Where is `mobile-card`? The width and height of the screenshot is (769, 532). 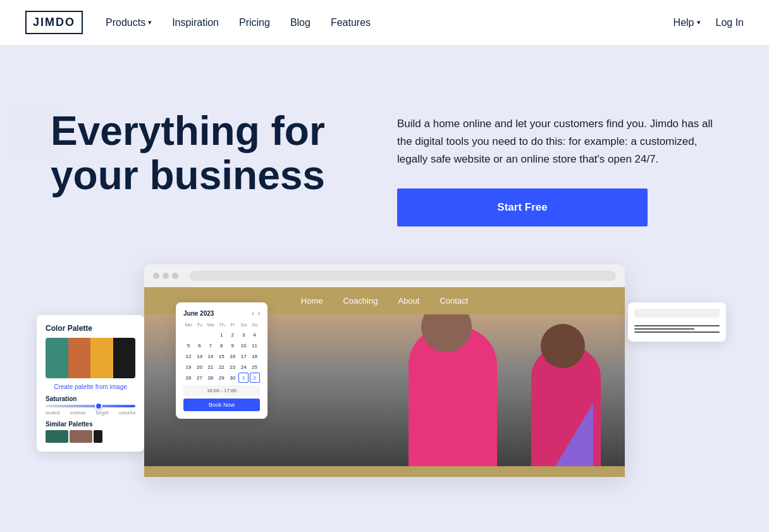 mobile-card is located at coordinates (677, 322).